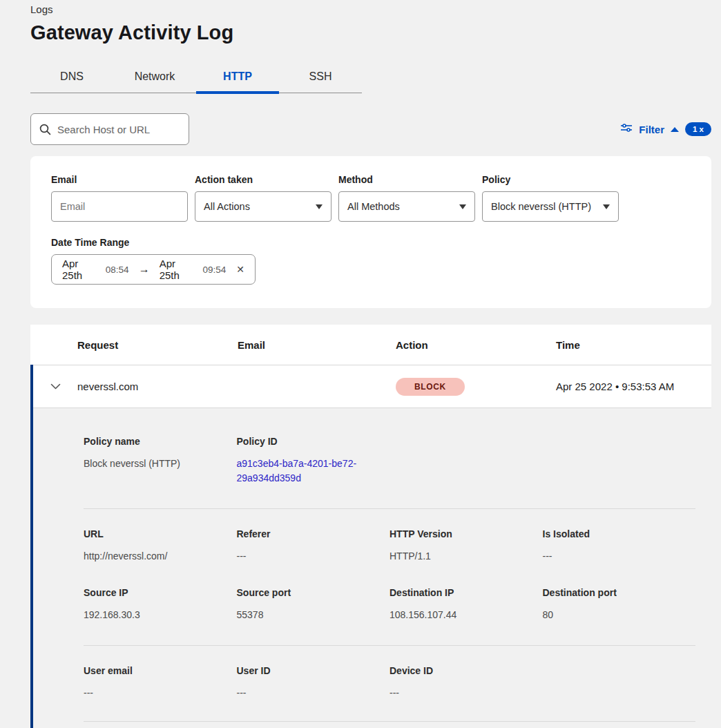 This screenshot has width=721, height=728. I want to click on policy-id-link: a91c3eb4-ba7a-4201-be72-29a934dd359d, so click(302, 471).